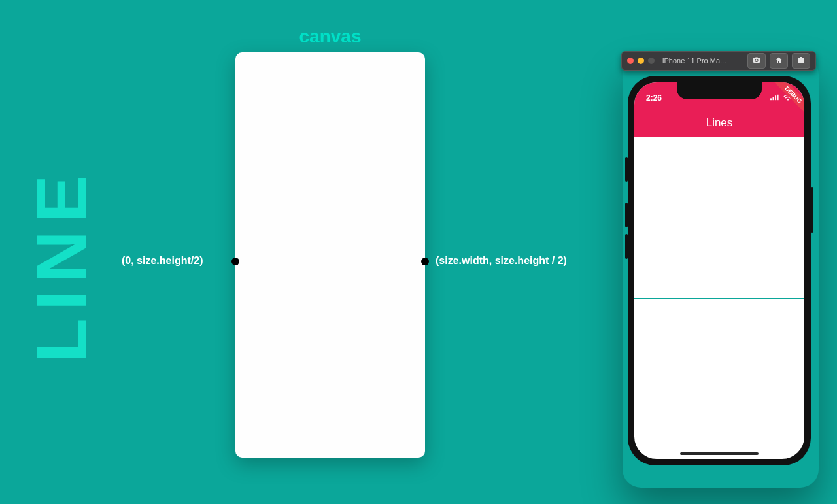 The image size is (837, 504). I want to click on home-button, so click(779, 61).